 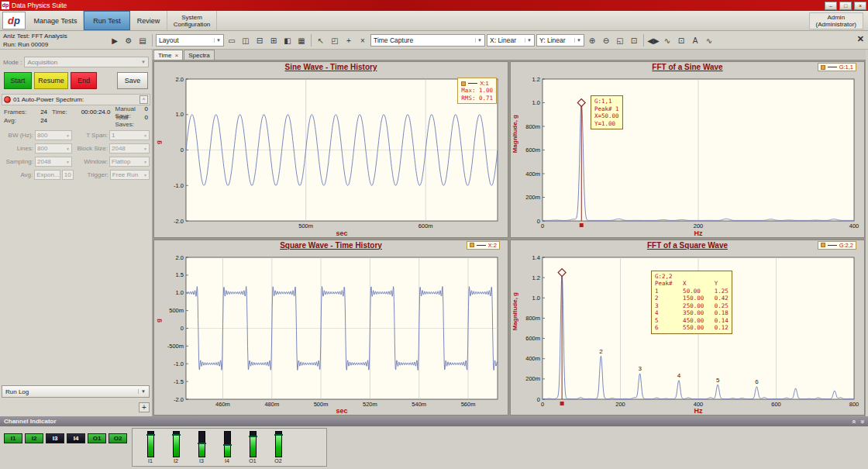 I want to click on link-cursors-icon: ⊡, so click(x=681, y=40).